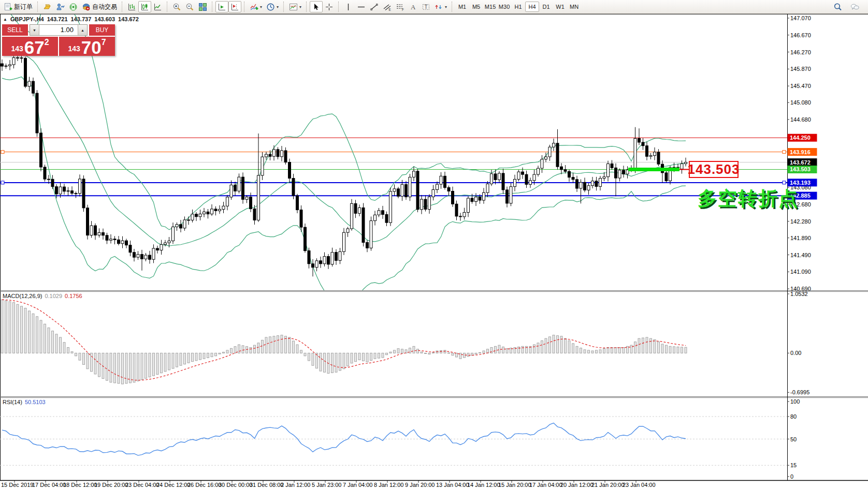  Describe the element at coordinates (714, 170) in the screenshot. I see `price-callout-label: 143.503` at that location.